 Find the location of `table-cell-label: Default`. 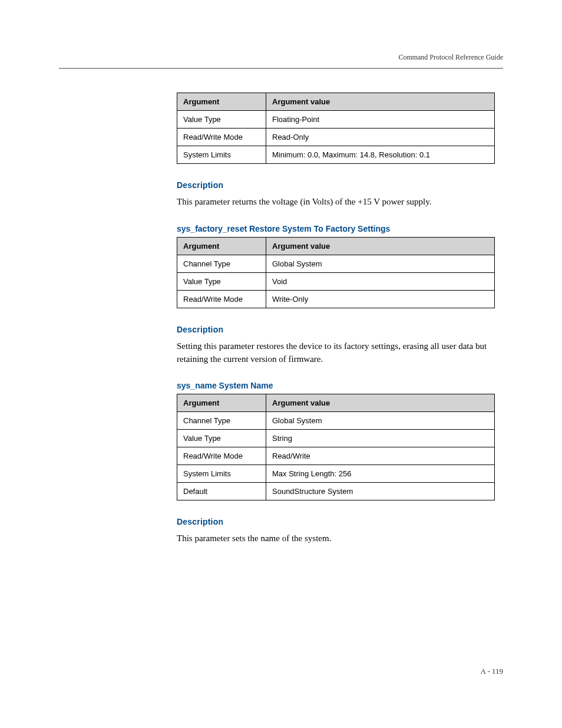

table-cell-label: Default is located at coordinates (222, 492).